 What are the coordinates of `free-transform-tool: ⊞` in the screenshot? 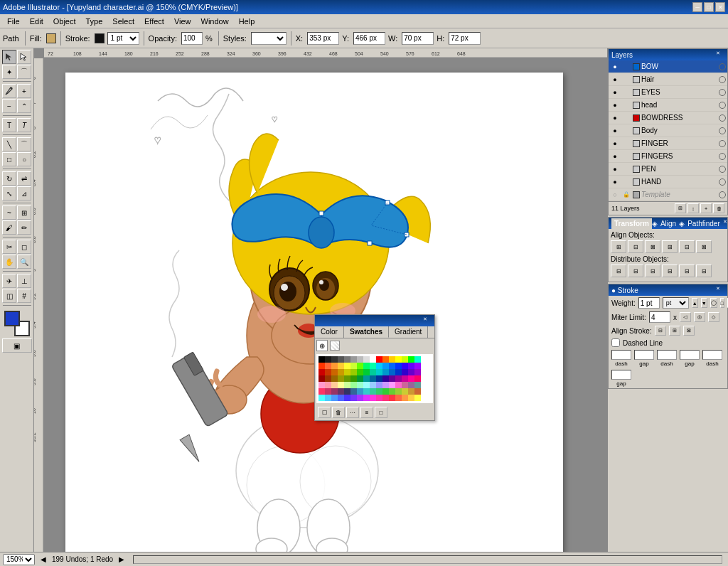 It's located at (24, 213).